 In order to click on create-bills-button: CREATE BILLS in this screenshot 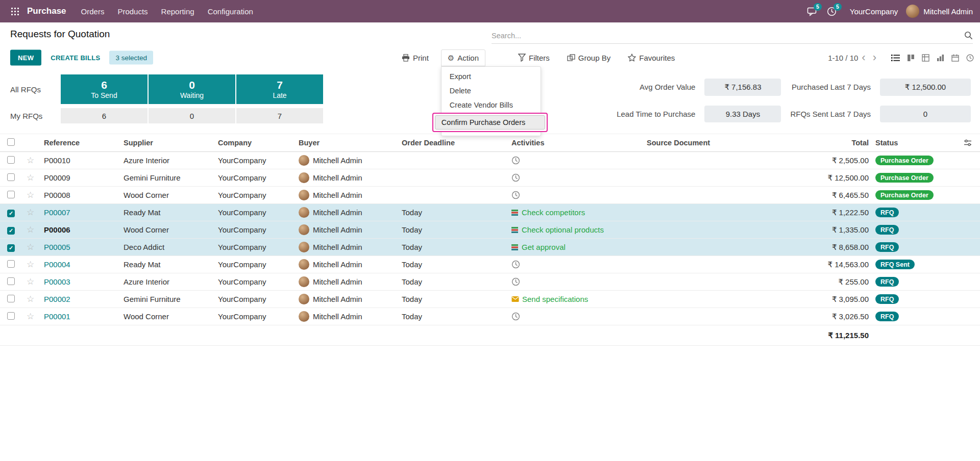, I will do `click(76, 58)`.